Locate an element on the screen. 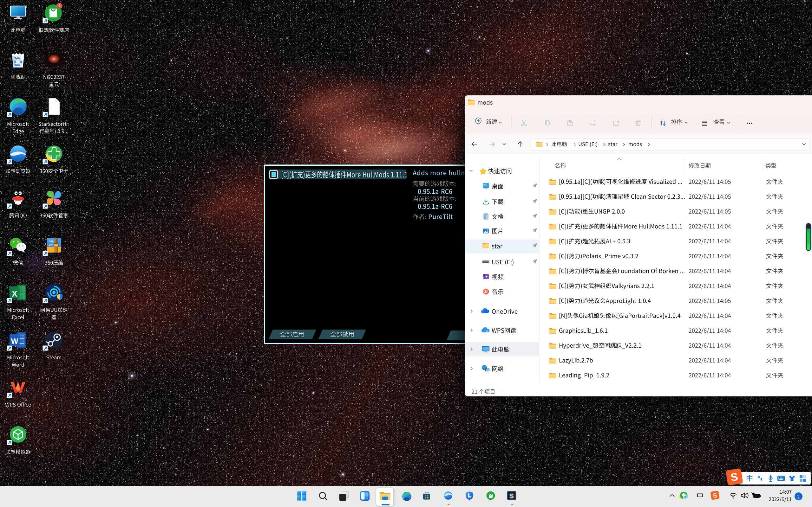 Image resolution: width=812 pixels, height=507 pixels. svg-text: W is located at coordinates (15, 341).